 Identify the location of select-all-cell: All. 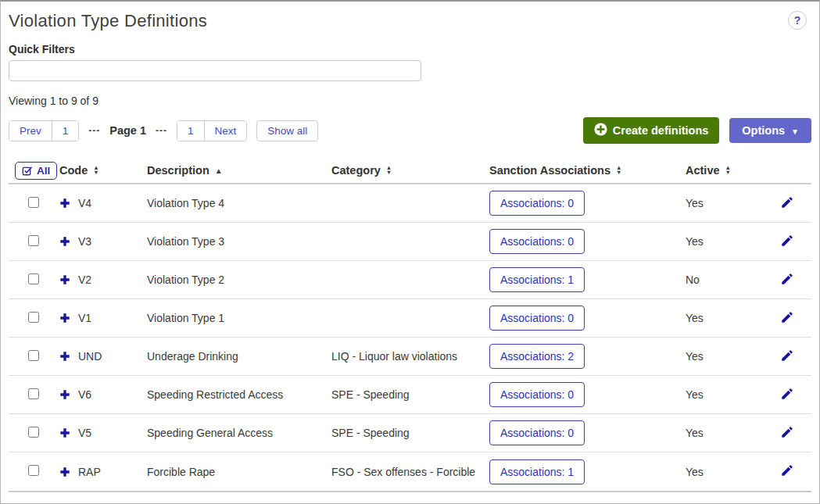
(34, 170).